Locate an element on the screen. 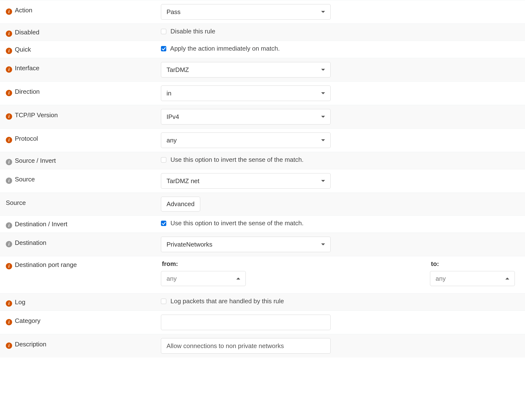 Image resolution: width=525 pixels, height=420 pixels. destination-invert-checkbox-text: Use this option to invert the sense of t… is located at coordinates (237, 223).